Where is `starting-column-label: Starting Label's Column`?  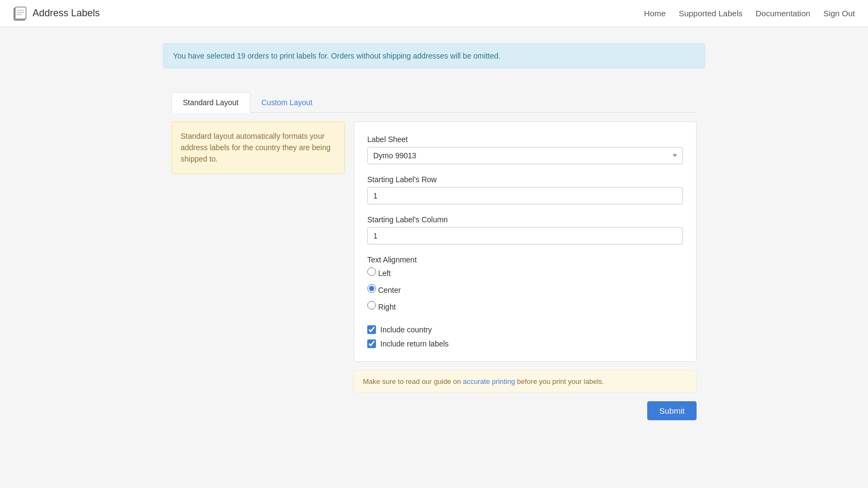 starting-column-label: Starting Label's Column is located at coordinates (525, 220).